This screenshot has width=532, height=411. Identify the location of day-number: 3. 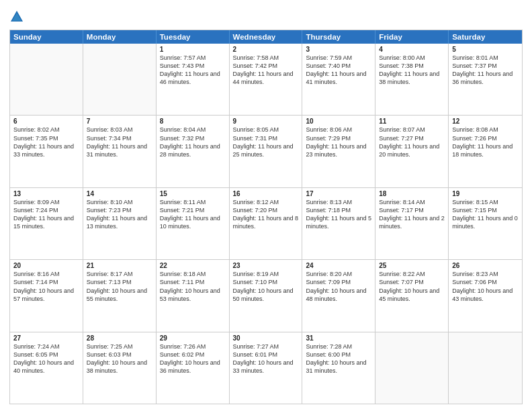
(339, 50).